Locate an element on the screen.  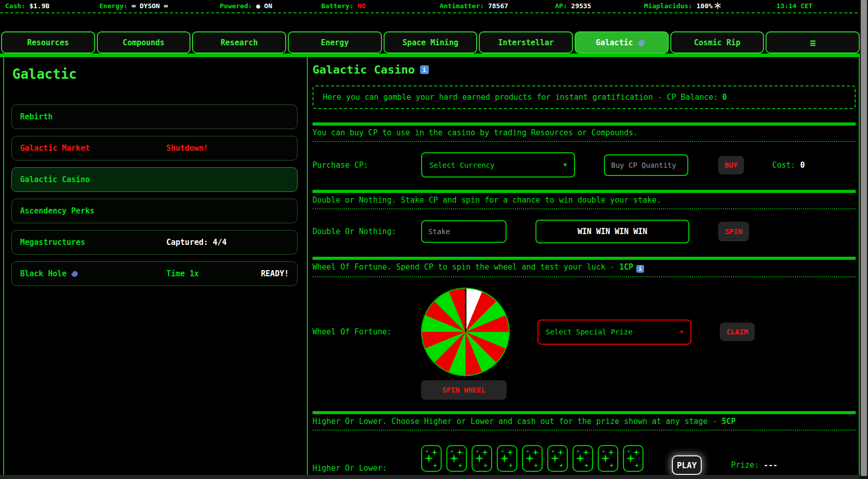
cp-balance-banner: Here you can gamble your hard earned pro… is located at coordinates (584, 97).